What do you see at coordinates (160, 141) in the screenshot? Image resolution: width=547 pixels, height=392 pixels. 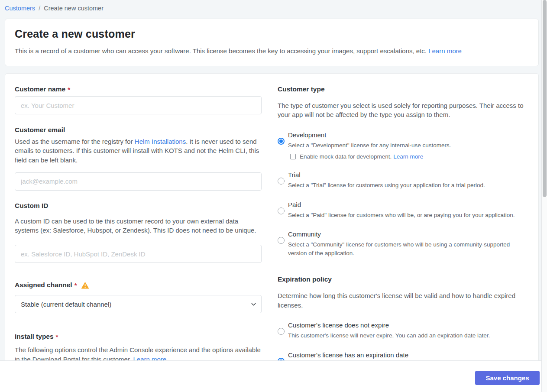 I see `helm-installations-link: Helm Installations` at bounding box center [160, 141].